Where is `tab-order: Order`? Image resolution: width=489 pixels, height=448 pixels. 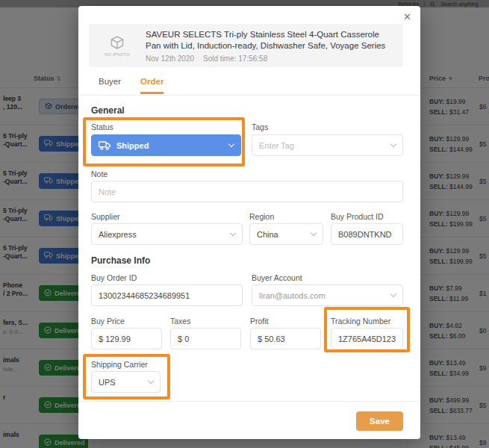
tab-order: Order is located at coordinates (152, 85).